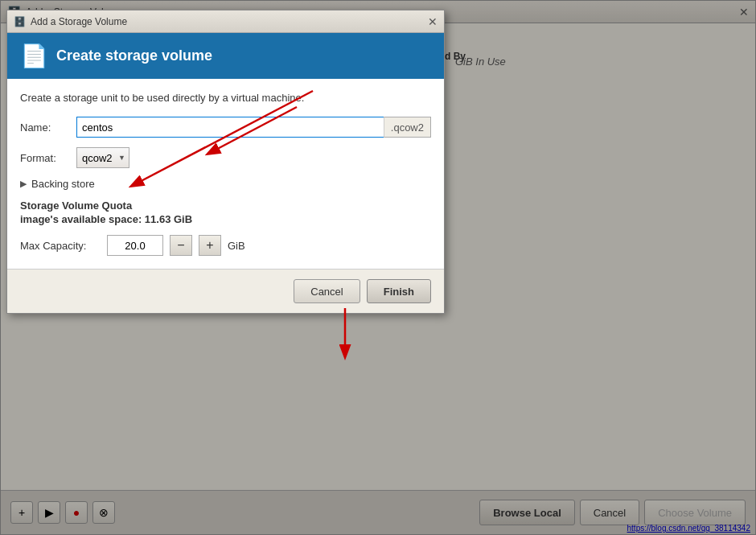  Describe the element at coordinates (225, 245) in the screenshot. I see `capacity-row: Max Capacity: − + GiB` at that location.